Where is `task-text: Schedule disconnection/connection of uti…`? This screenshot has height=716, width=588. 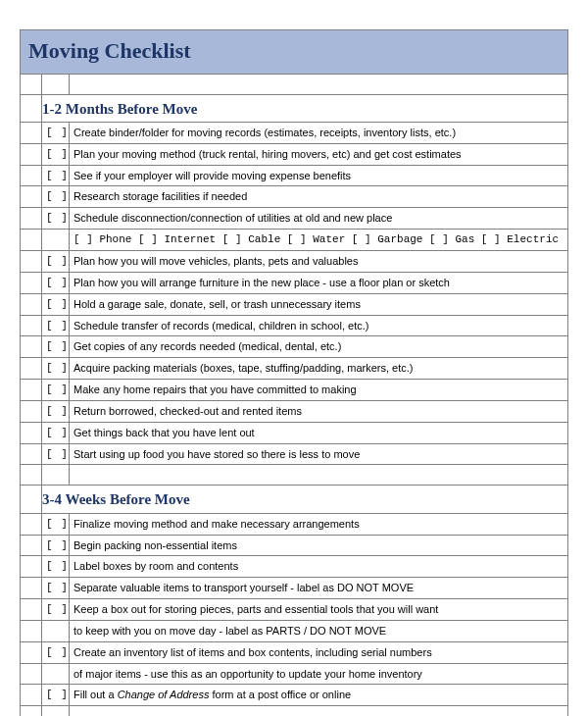 task-text: Schedule disconnection/connection of uti… is located at coordinates (319, 219).